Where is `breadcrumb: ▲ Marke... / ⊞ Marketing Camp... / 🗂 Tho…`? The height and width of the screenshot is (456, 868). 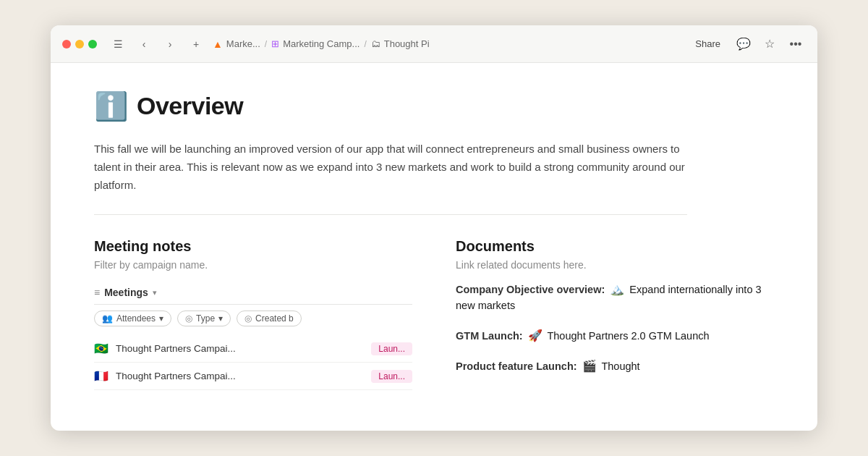 breadcrumb: ▲ Marke... / ⊞ Marketing Camp... / 🗂 Tho… is located at coordinates (447, 44).